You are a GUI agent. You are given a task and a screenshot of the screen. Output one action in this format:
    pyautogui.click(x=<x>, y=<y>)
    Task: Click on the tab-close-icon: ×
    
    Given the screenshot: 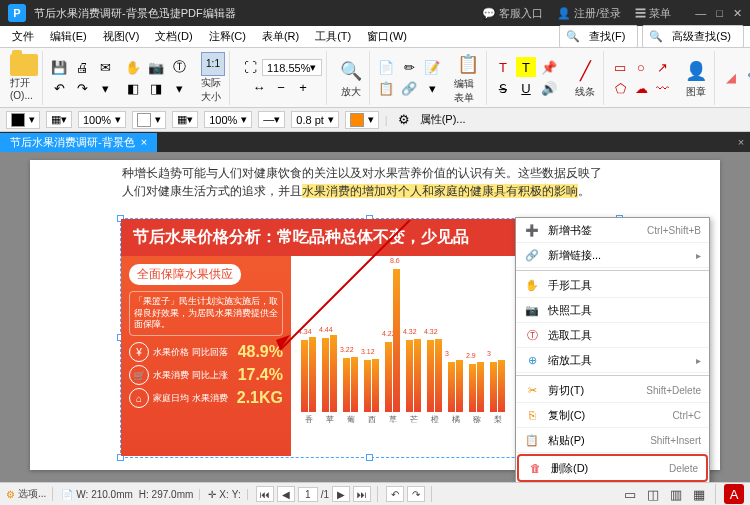 What is the action you would take?
    pyautogui.click(x=144, y=142)
    